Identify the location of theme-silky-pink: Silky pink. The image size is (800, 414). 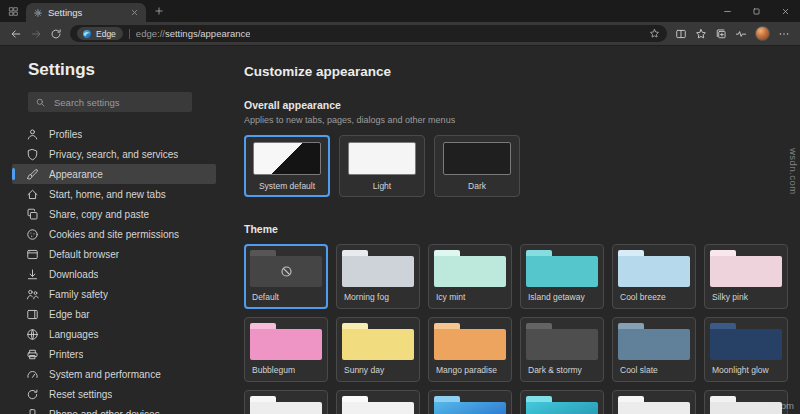
(746, 276).